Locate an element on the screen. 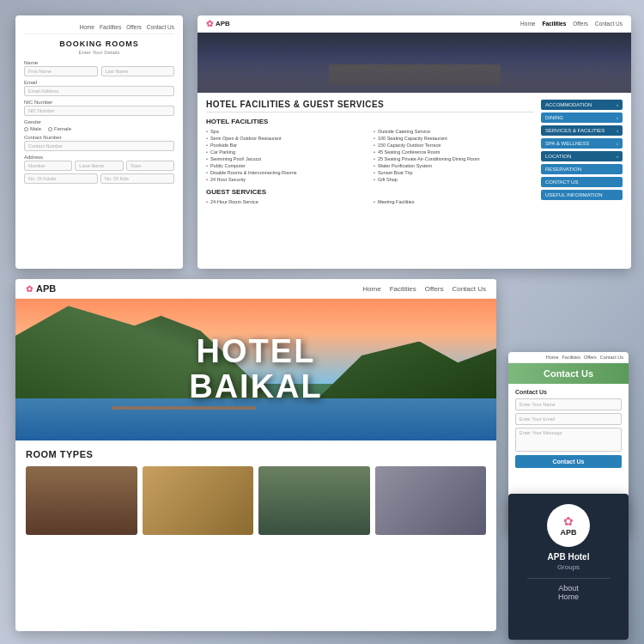 This screenshot has height=644, width=644. contact-name-input: Enter Your Name is located at coordinates (568, 404).